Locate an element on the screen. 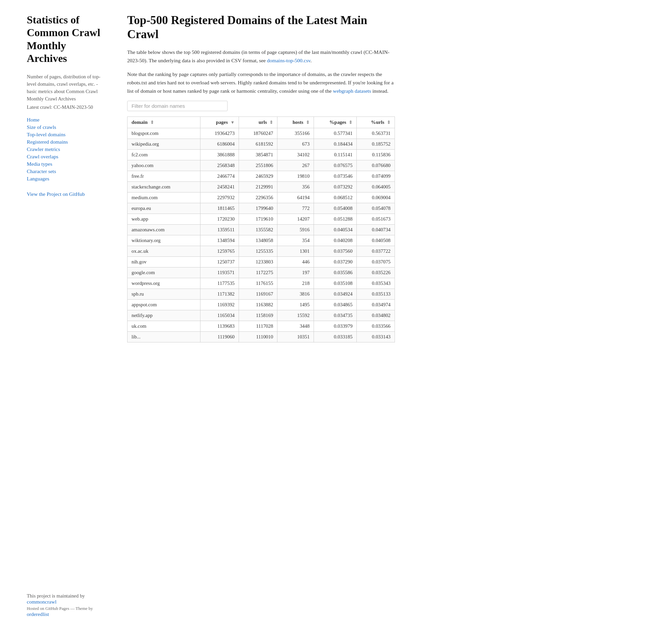  cell-hosts: 3448 is located at coordinates (296, 326).